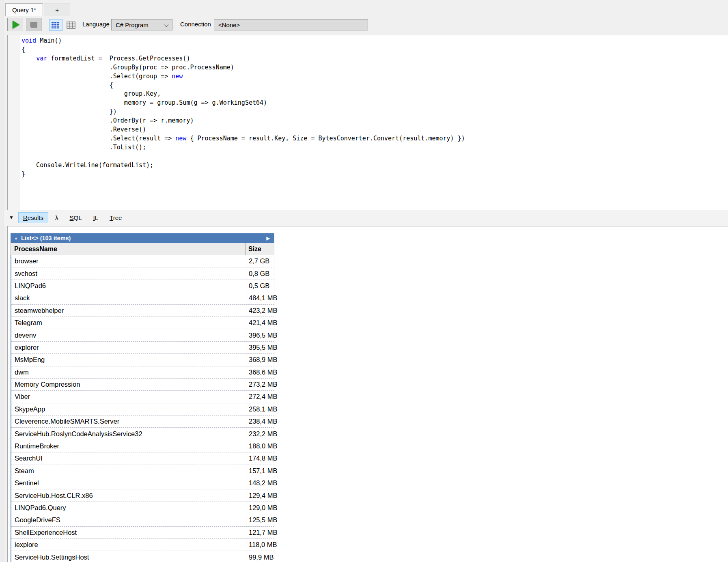  Describe the element at coordinates (260, 360) in the screenshot. I see `size-cell: 368,9 MB` at that location.